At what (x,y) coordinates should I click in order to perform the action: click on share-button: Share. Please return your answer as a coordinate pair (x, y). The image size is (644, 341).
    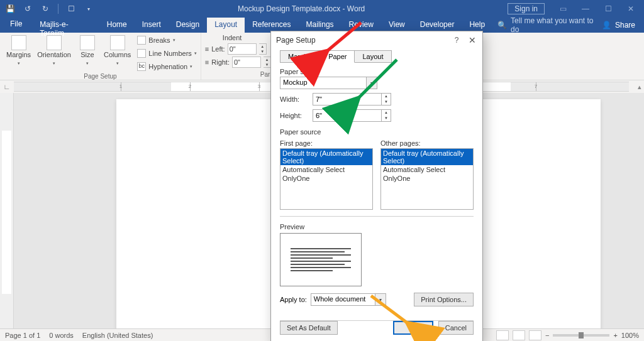
    Looking at the image, I should click on (625, 25).